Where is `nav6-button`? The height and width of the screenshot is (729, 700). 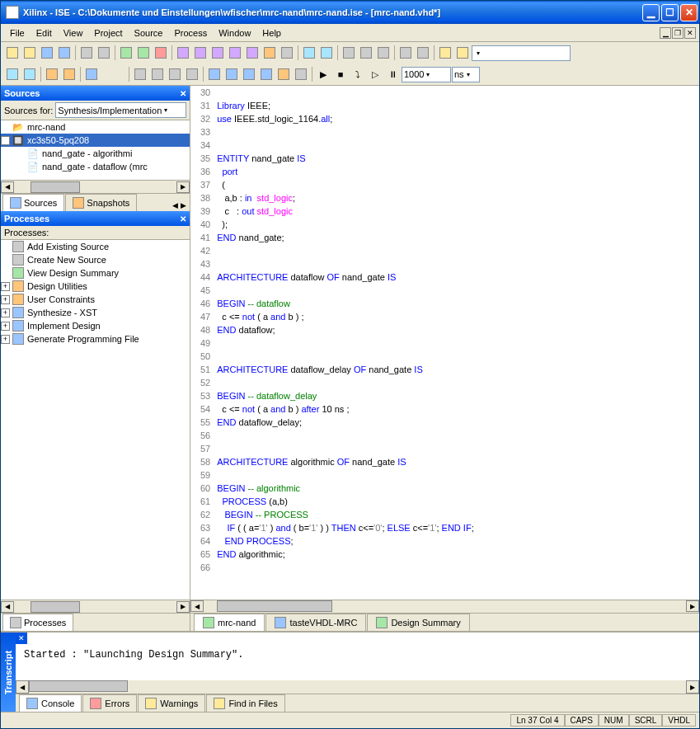 nav6-button is located at coordinates (301, 74).